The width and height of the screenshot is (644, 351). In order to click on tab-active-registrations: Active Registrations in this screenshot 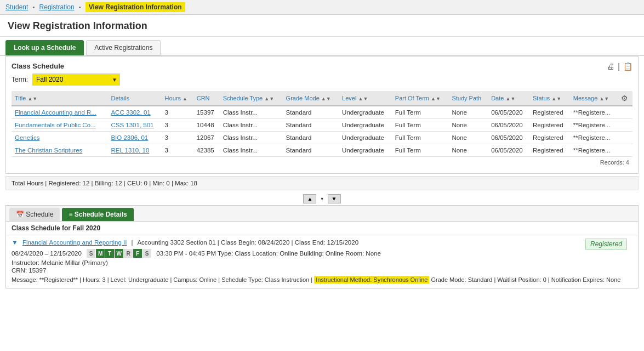, I will do `click(123, 48)`.